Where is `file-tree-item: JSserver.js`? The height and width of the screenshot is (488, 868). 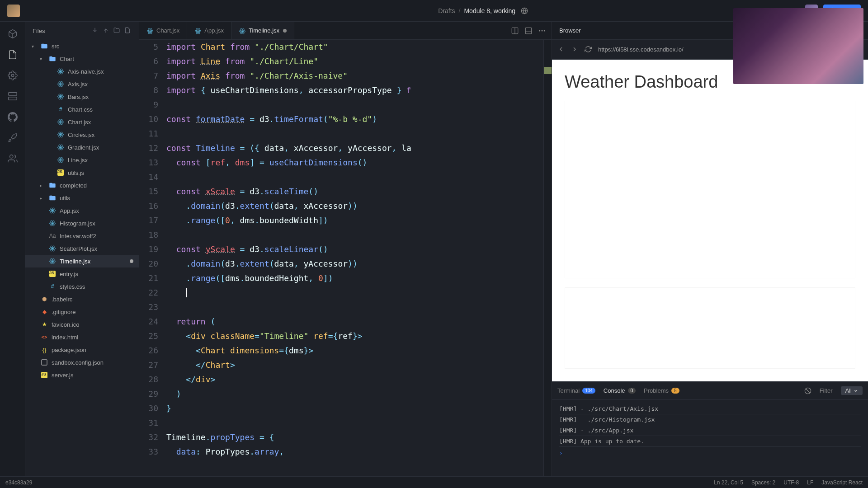 file-tree-item: JSserver.js is located at coordinates (82, 375).